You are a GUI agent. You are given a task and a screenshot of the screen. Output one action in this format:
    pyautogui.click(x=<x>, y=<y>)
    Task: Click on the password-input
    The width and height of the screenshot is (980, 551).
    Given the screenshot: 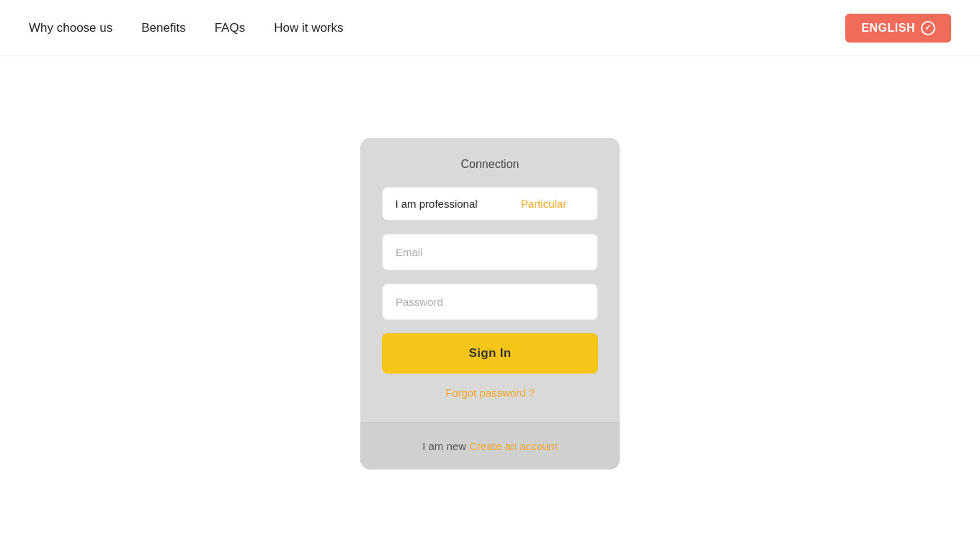 What is the action you would take?
    pyautogui.click(x=490, y=301)
    